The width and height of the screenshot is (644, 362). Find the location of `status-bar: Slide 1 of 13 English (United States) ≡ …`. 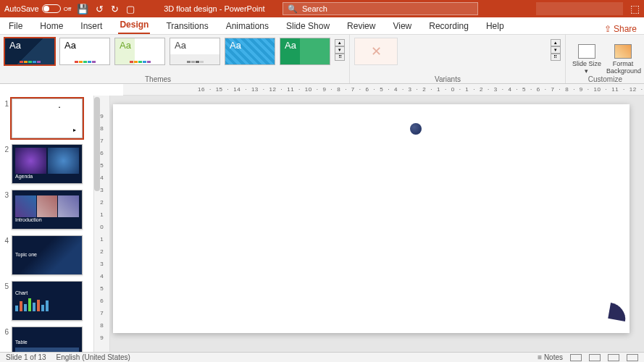

status-bar: Slide 1 of 13 English (United States) ≡ … is located at coordinates (322, 357).